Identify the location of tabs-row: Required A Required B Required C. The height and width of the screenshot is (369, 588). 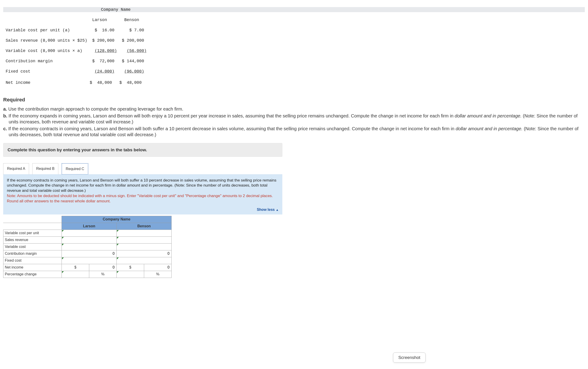
(143, 169).